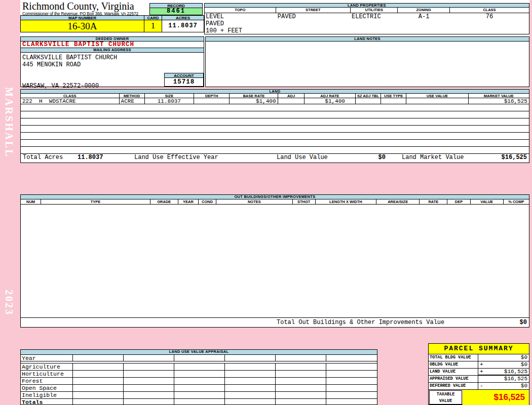  Describe the element at coordinates (446, 397) in the screenshot. I see `taxable-label: TAXABLE VALUE` at that location.